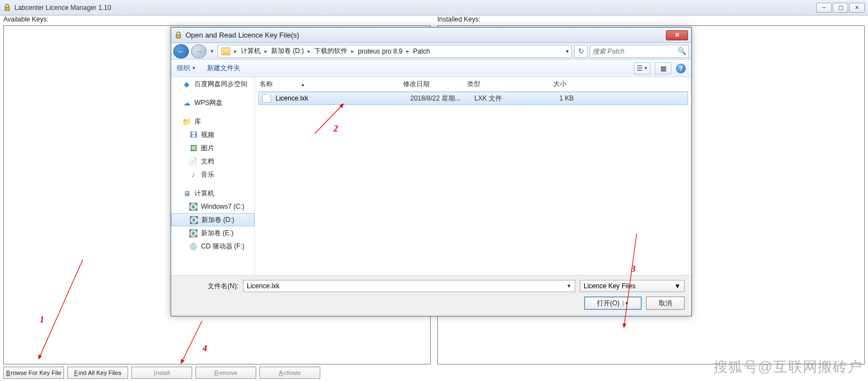 This screenshot has width=868, height=381. What do you see at coordinates (380, 51) in the screenshot?
I see `breadcrumb-seg: proteus pro 8.9` at bounding box center [380, 51].